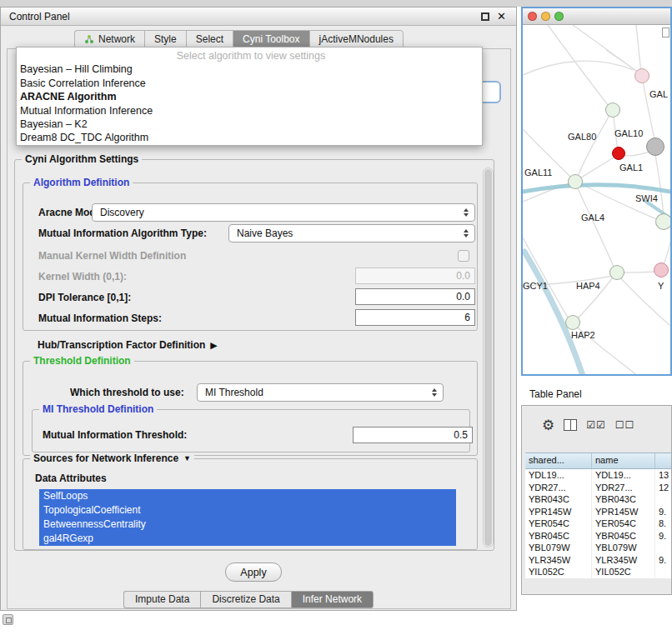  What do you see at coordinates (485, 17) in the screenshot?
I see `float-panel-icon` at bounding box center [485, 17].